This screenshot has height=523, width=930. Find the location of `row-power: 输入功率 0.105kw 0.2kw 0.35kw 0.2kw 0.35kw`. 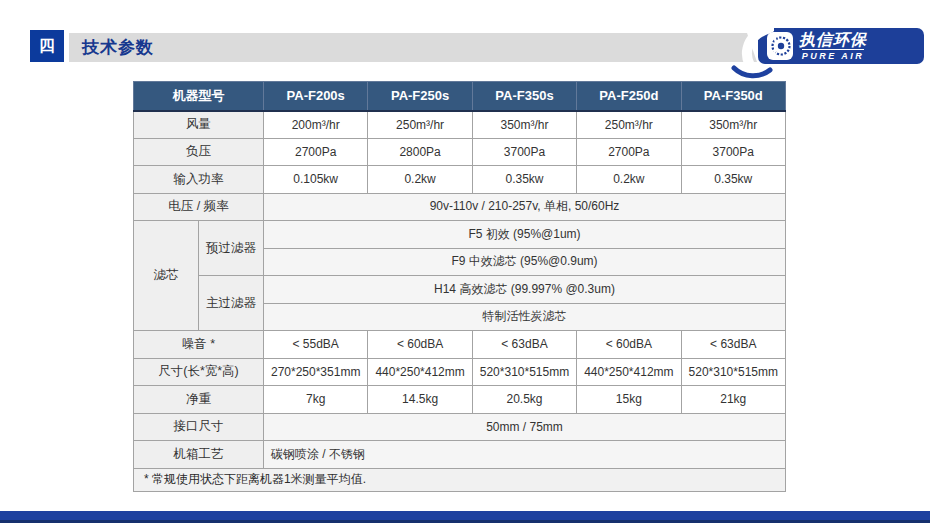

row-power: 输入功率 0.105kw 0.2kw 0.35kw 0.2kw 0.35kw is located at coordinates (460, 180).